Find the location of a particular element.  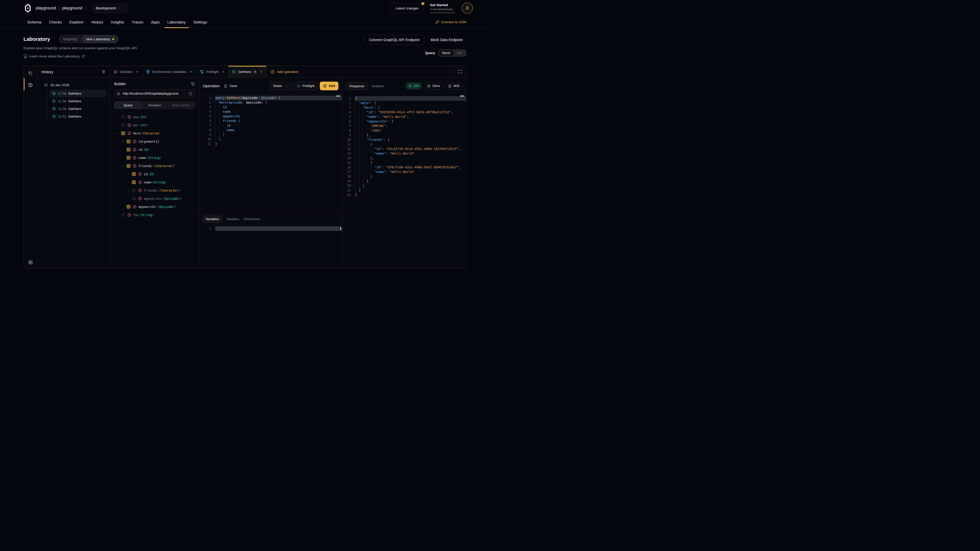

refresh-icon is located at coordinates (191, 94).